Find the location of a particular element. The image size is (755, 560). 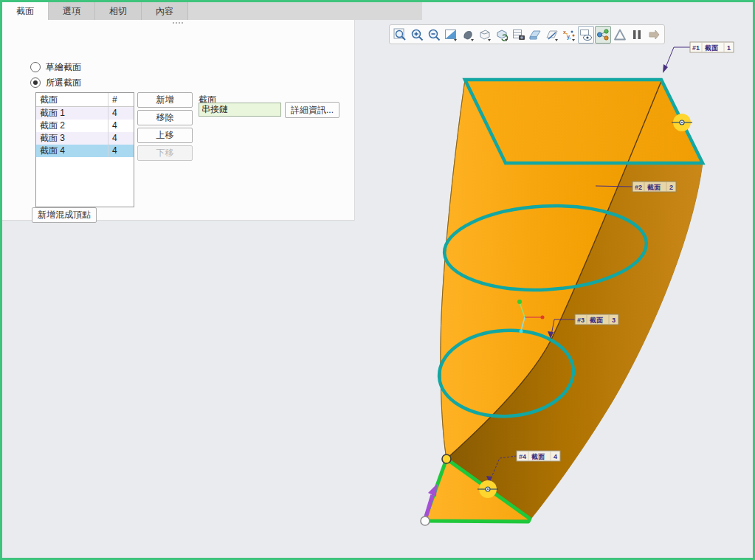

details-button: 詳細資訊... is located at coordinates (312, 110).